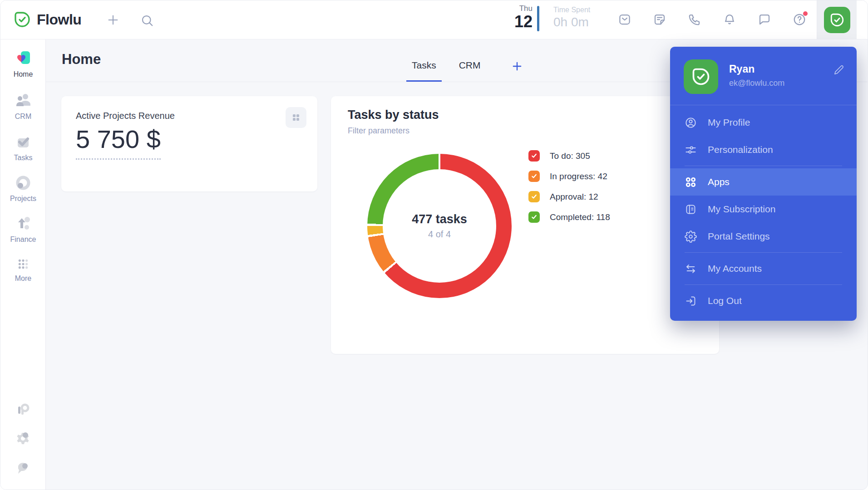 This screenshot has width=868, height=490. Describe the element at coordinates (23, 438) in the screenshot. I see `gear-shortcut-icon` at that location.